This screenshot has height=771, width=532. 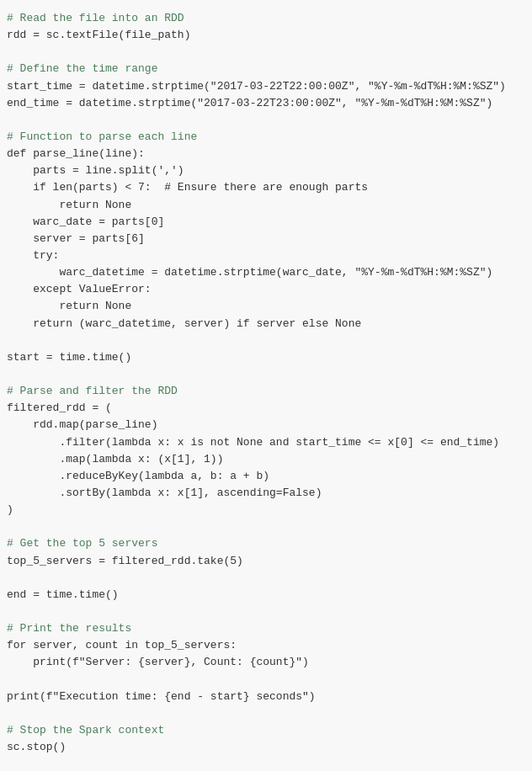 What do you see at coordinates (187, 187) in the screenshot?
I see `line-11: if len(parts) < 7: # Ensure there are en…` at bounding box center [187, 187].